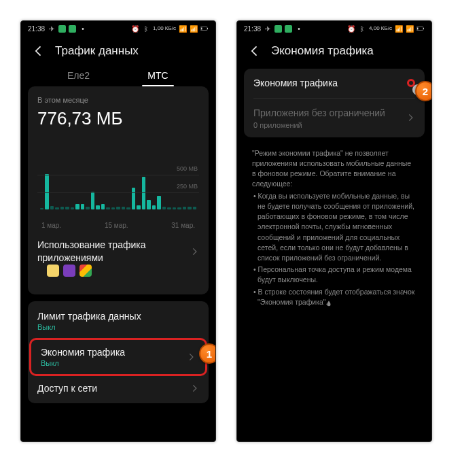 Image resolution: width=462 pixels, height=476 pixels. Describe the element at coordinates (83, 352) in the screenshot. I see `data-saver-title: Экономия трафика` at that location.